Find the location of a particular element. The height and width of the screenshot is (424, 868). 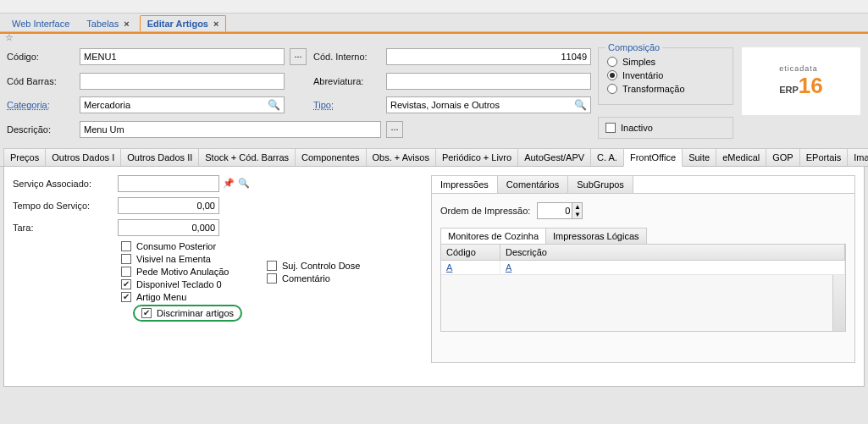

codigo-label: Código: is located at coordinates (41, 57).